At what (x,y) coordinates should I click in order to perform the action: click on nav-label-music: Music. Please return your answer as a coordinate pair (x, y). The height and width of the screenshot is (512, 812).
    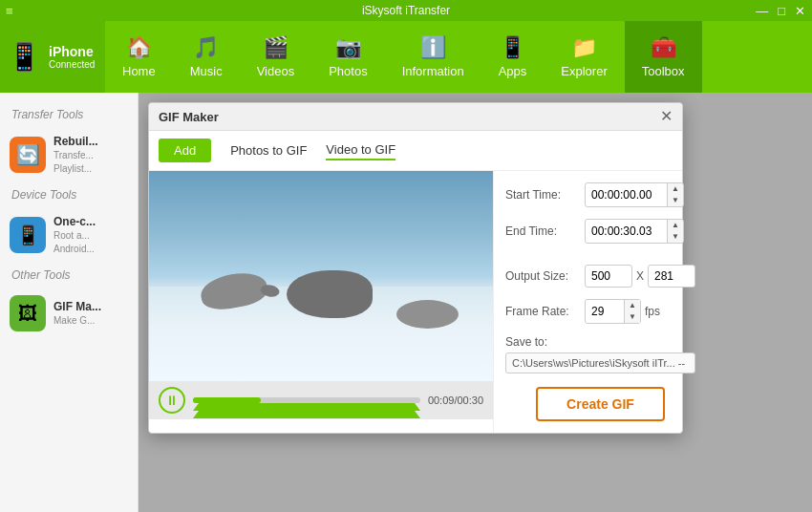
    Looking at the image, I should click on (206, 71).